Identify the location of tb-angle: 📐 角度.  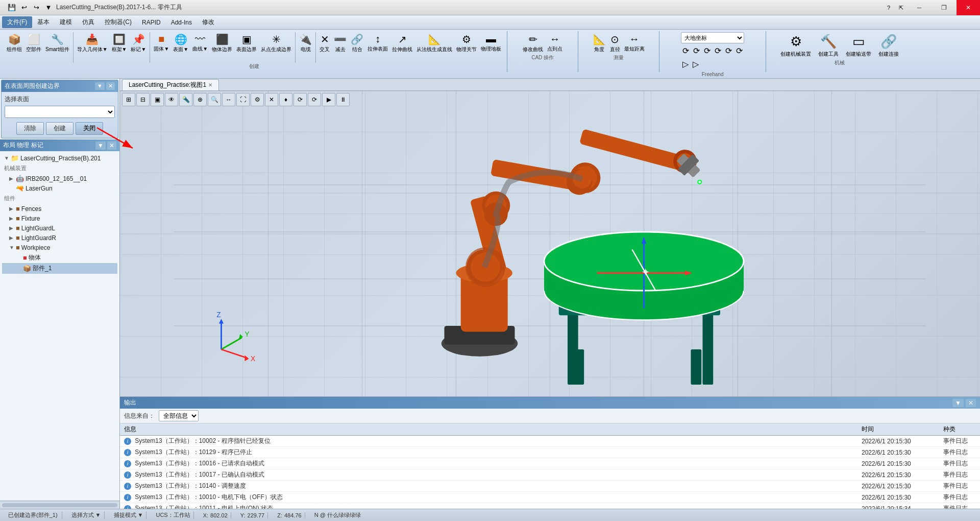
(599, 43).